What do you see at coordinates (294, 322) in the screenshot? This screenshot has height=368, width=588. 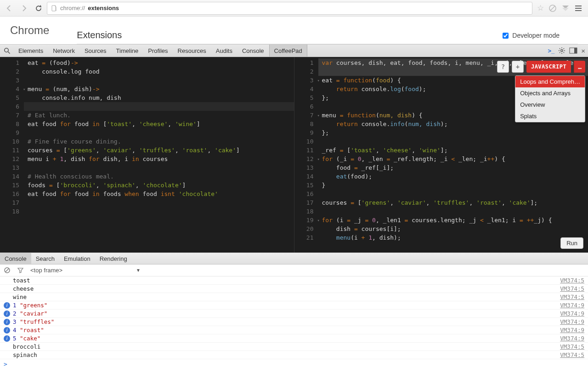 I see `console-row: i3 "truffles"VM374:9` at bounding box center [294, 322].